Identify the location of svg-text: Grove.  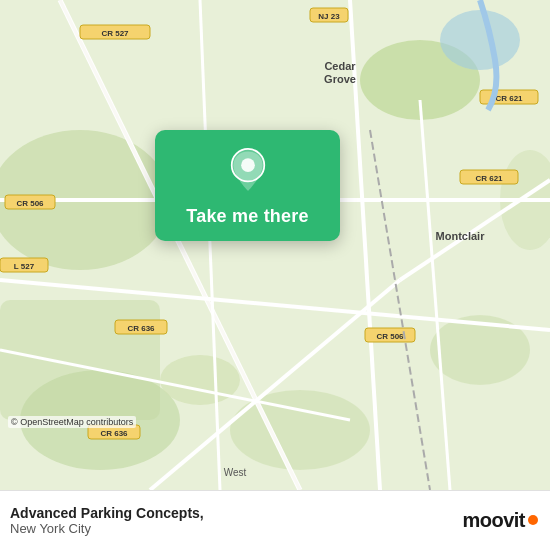
(340, 79).